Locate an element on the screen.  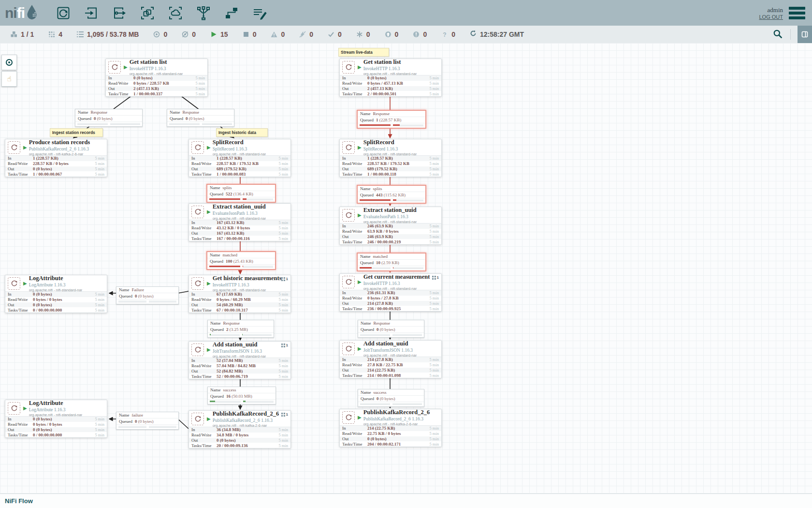
stat-row-read-write: Read/Write228.57 KB / 0 bytes5 min is located at coordinates (56, 164).